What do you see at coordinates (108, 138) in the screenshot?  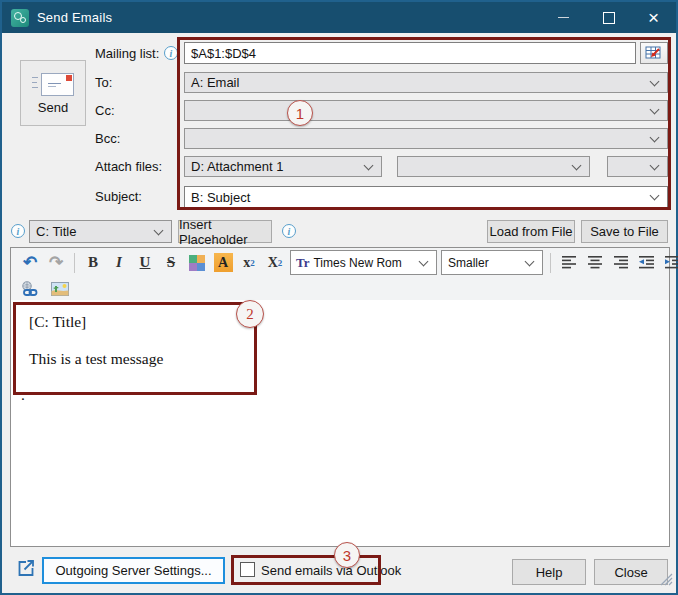 I see `bcc-label: Bcc:` at bounding box center [108, 138].